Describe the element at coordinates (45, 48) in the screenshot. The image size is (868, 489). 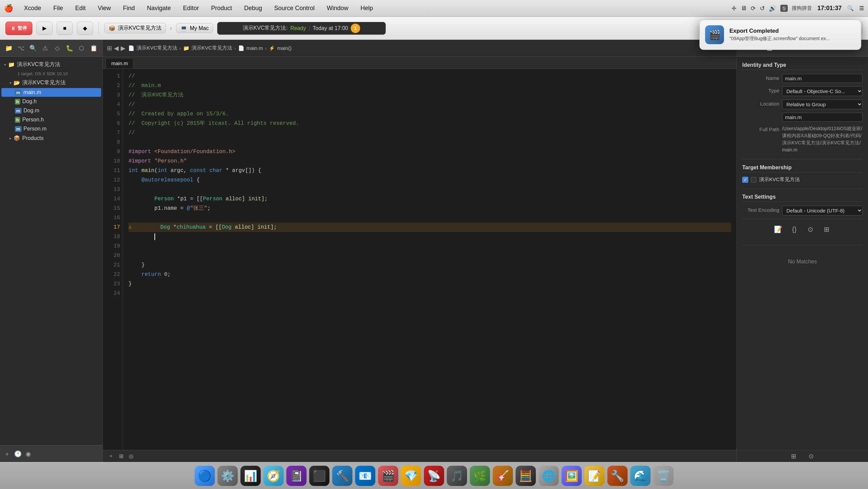
I see `warning-sidebar-icon: ⚠` at that location.